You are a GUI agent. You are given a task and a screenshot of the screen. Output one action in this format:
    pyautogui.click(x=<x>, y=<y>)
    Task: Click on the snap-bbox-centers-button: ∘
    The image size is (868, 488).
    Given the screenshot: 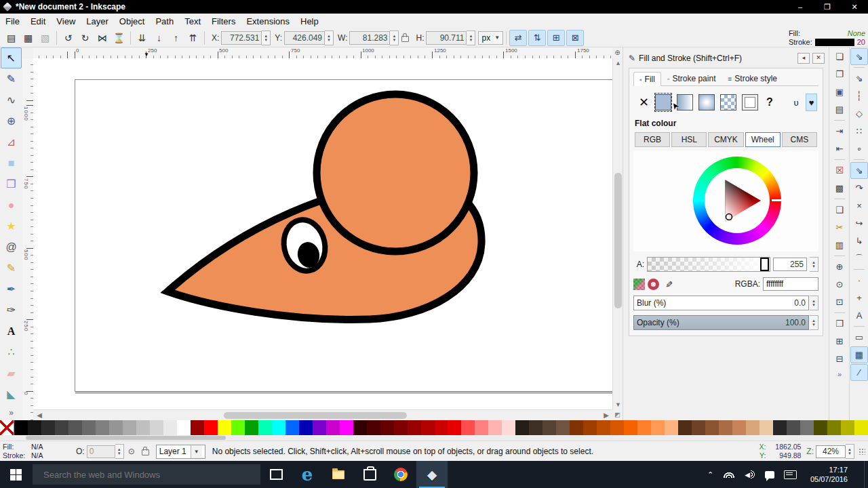 What is the action you would take?
    pyautogui.click(x=859, y=149)
    